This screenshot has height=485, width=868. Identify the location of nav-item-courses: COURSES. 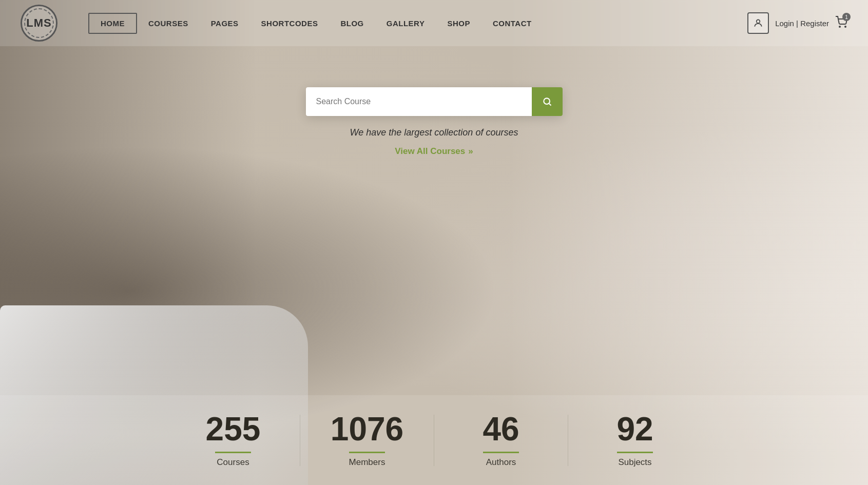
(168, 24).